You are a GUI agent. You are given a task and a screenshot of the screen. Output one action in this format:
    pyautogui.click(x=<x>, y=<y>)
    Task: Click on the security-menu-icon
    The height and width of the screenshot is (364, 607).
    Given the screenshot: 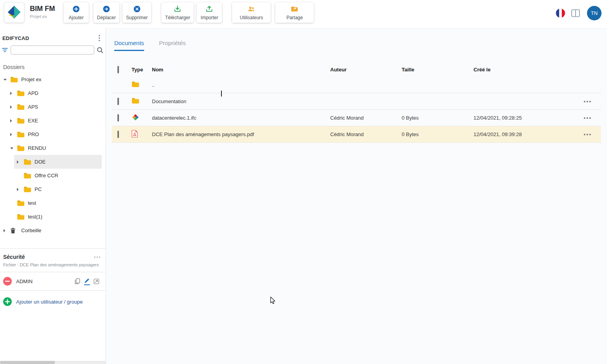 What is the action you would take?
    pyautogui.click(x=97, y=257)
    